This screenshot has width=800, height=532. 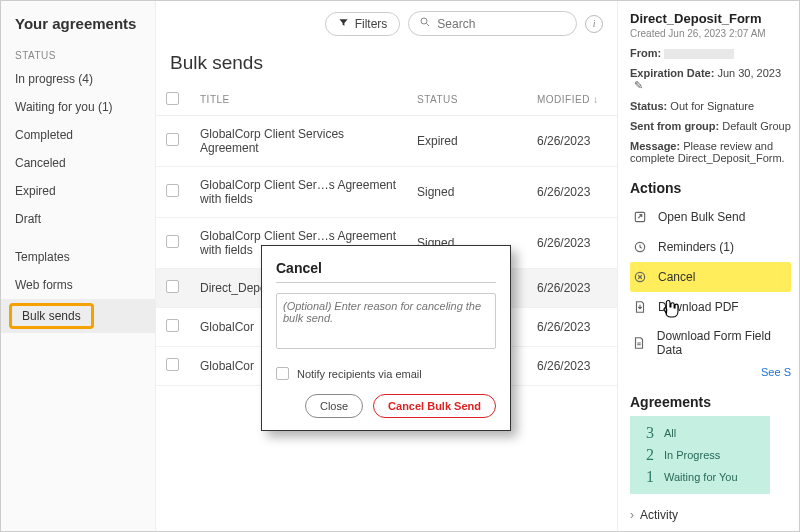 I want to click on agreements-summary: 3All 2In Progress 1Waiting for You, so click(x=700, y=455).